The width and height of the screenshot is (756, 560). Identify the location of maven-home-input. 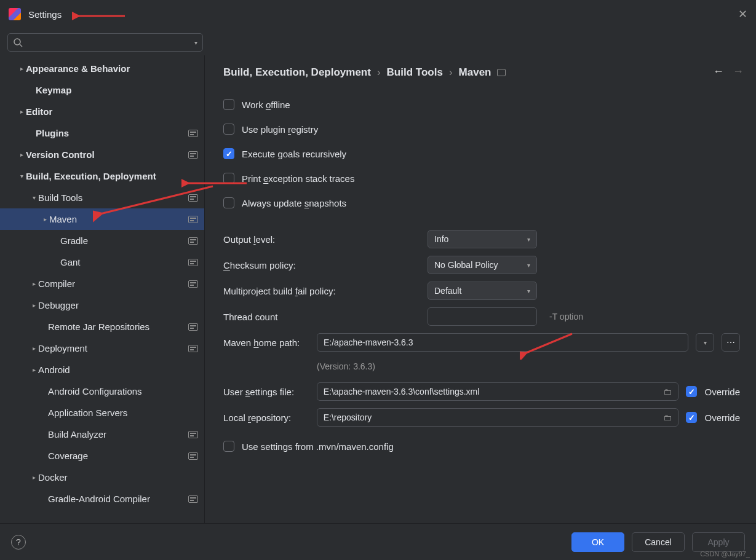
(503, 342).